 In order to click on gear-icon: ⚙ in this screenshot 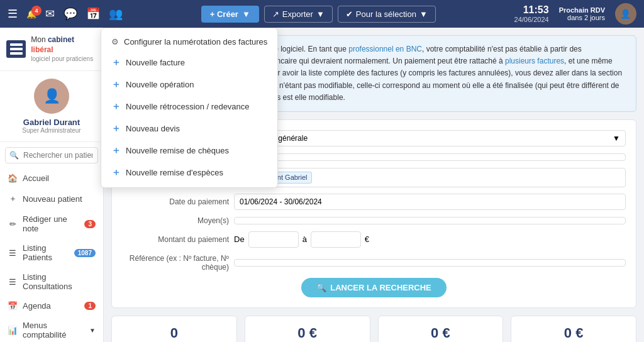, I will do `click(115, 41)`.